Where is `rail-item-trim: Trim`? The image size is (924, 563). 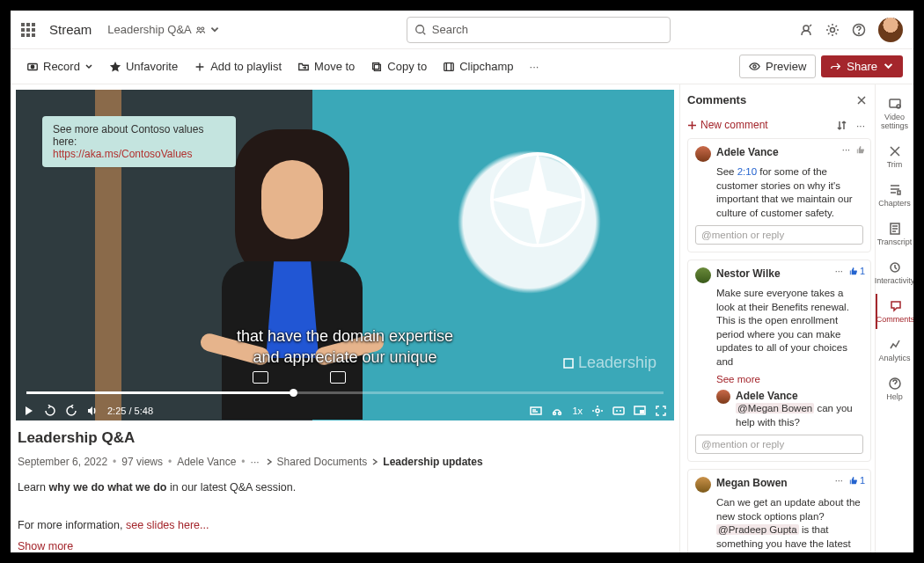
rail-item-trim: Trim is located at coordinates (894, 157).